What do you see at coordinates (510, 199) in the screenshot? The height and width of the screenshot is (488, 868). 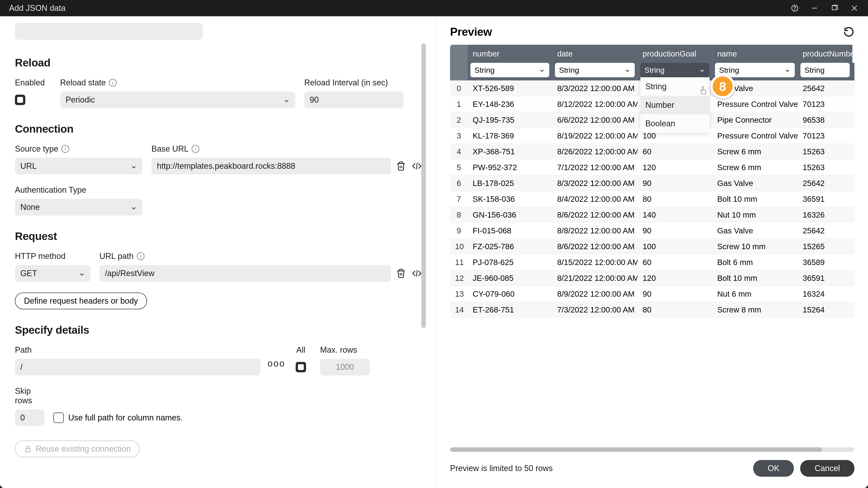 I see `cell-number: SK-158-036` at bounding box center [510, 199].